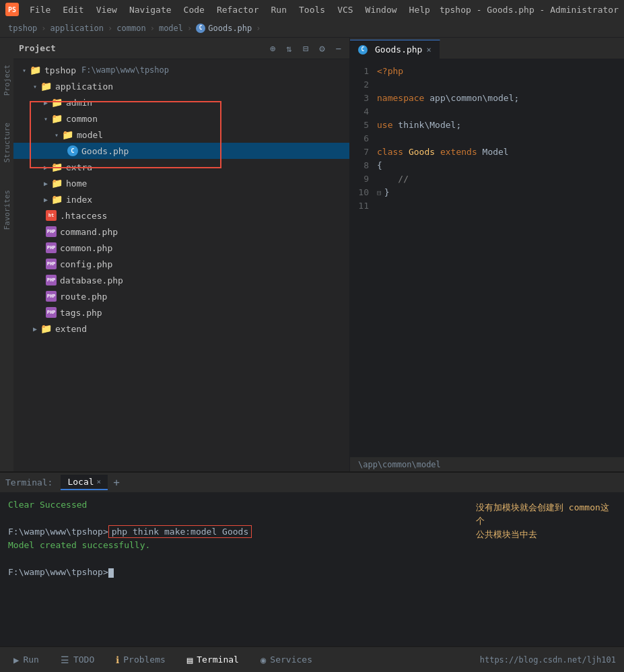  What do you see at coordinates (312, 9) in the screenshot?
I see `menu-tools: Tools` at bounding box center [312, 9].